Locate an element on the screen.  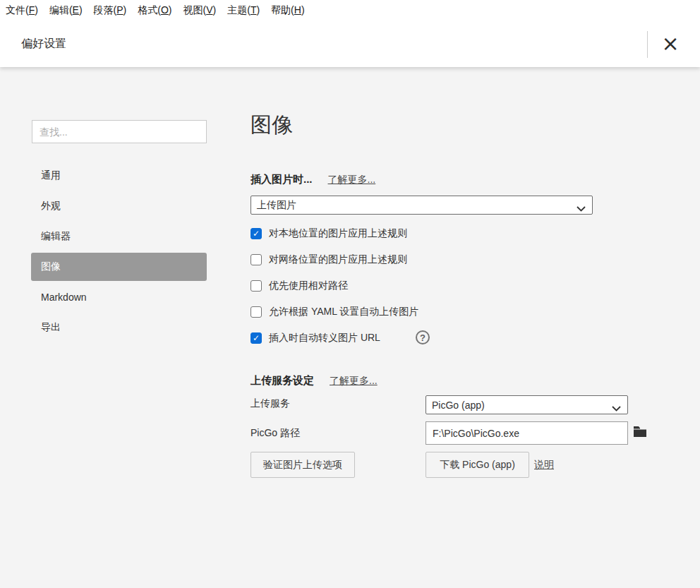
upload-service-select-value: PicGo (app) is located at coordinates (459, 405).